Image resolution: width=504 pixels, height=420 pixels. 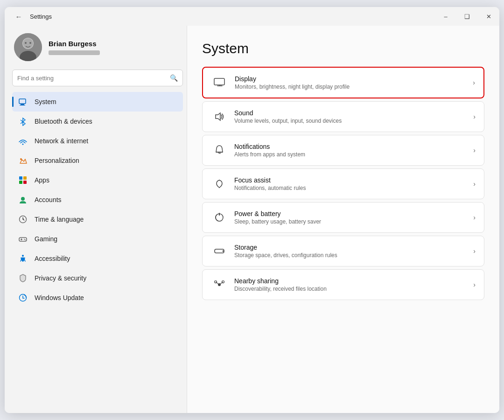 What do you see at coordinates (354, 184) in the screenshot?
I see `focus-text: Focus assist Notifications, automatic ru…` at bounding box center [354, 184].